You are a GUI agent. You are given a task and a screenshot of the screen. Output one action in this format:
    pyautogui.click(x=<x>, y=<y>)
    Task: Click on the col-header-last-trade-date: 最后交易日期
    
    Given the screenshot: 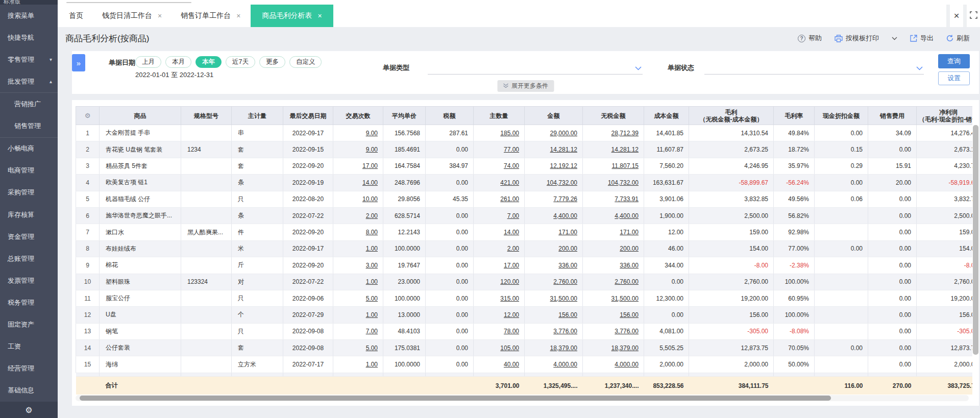 What is the action you would take?
    pyautogui.click(x=308, y=116)
    